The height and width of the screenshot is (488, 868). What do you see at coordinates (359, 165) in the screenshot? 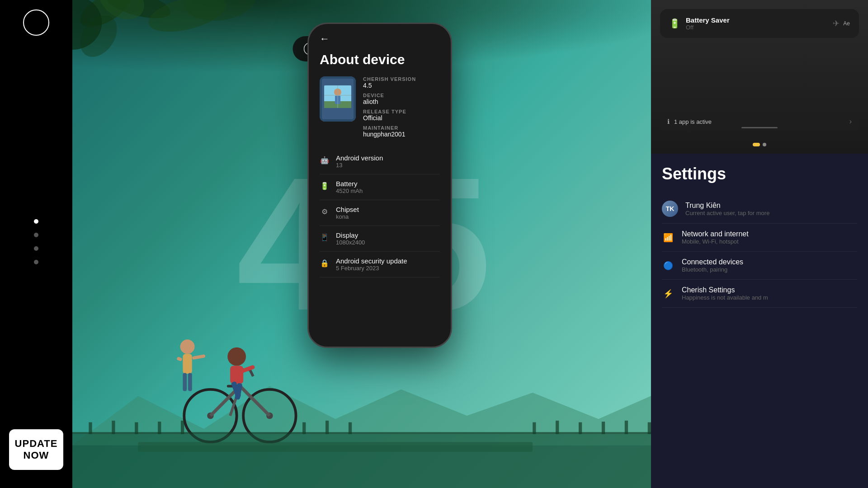
I see `android-version-value: 13` at bounding box center [359, 165].